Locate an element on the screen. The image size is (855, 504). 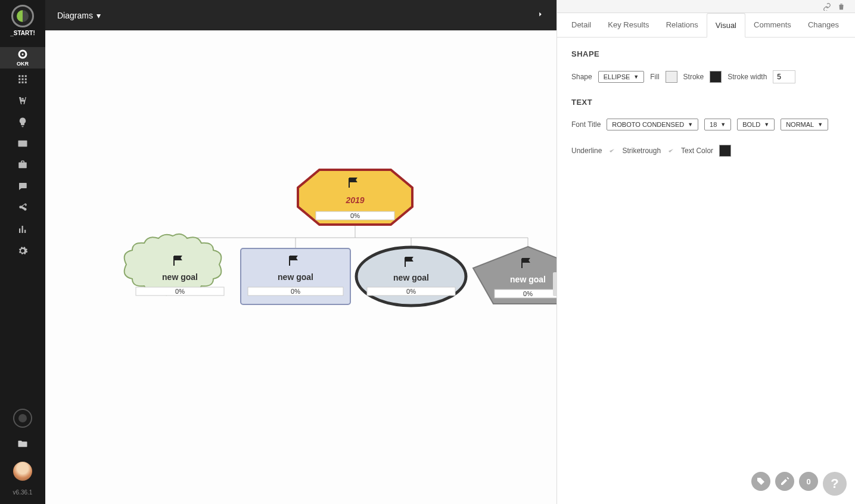
gear-icon is located at coordinates (23, 251).